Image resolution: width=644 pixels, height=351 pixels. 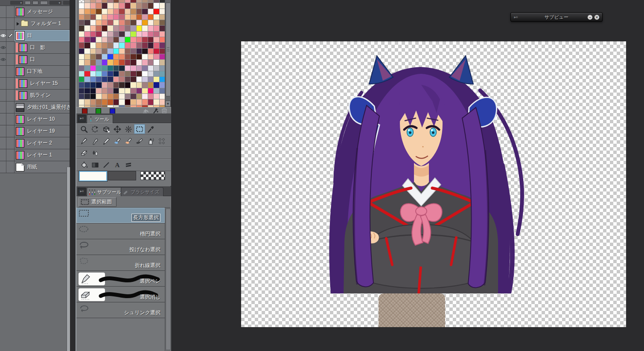 What do you see at coordinates (120, 310) in the screenshot?
I see `subtool-item-shrink: シュリンク選択` at bounding box center [120, 310].